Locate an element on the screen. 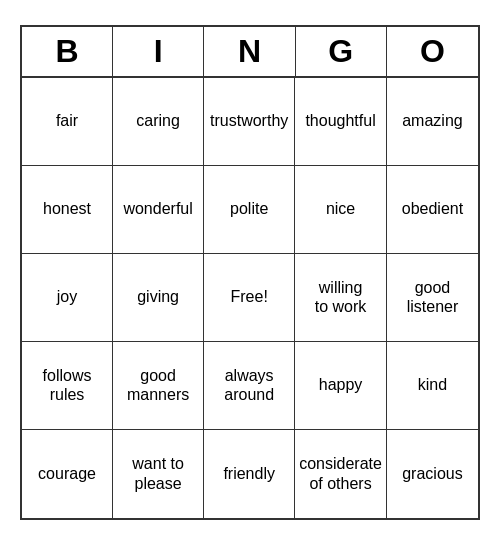 The image size is (500, 544). cell-text: giving is located at coordinates (158, 296).